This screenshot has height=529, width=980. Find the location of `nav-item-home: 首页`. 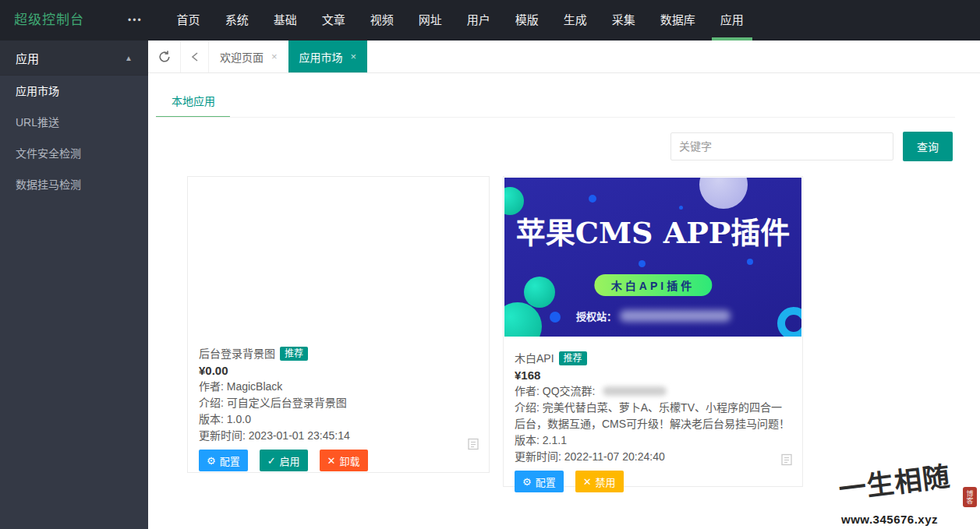

nav-item-home: 首页 is located at coordinates (189, 20).